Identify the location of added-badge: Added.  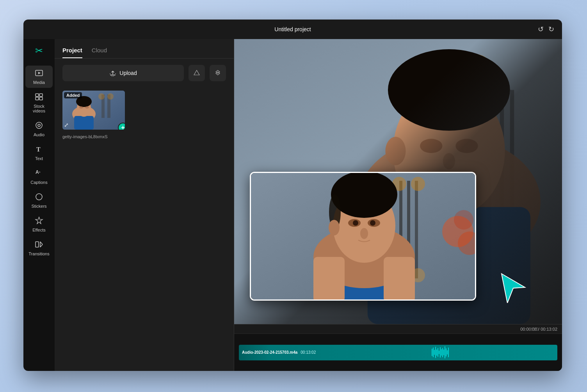
(73, 95).